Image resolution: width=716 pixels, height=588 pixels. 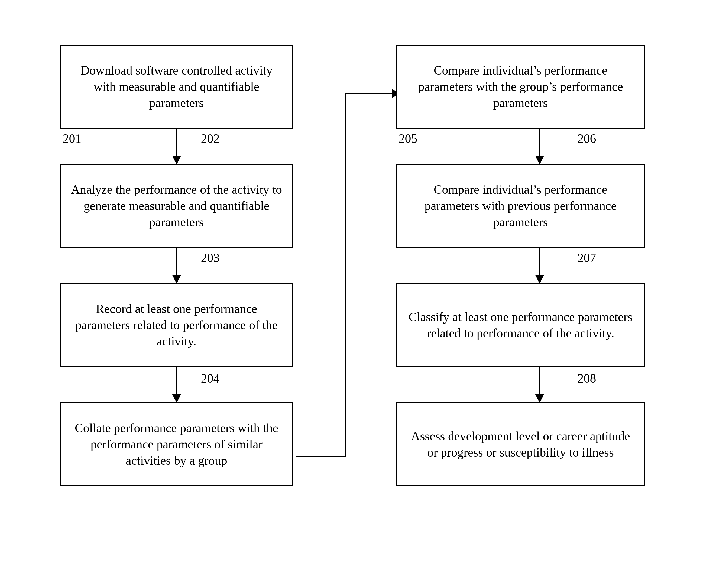 What do you see at coordinates (177, 87) in the screenshot?
I see `box-201-text: Download software controlled activity wi…` at bounding box center [177, 87].